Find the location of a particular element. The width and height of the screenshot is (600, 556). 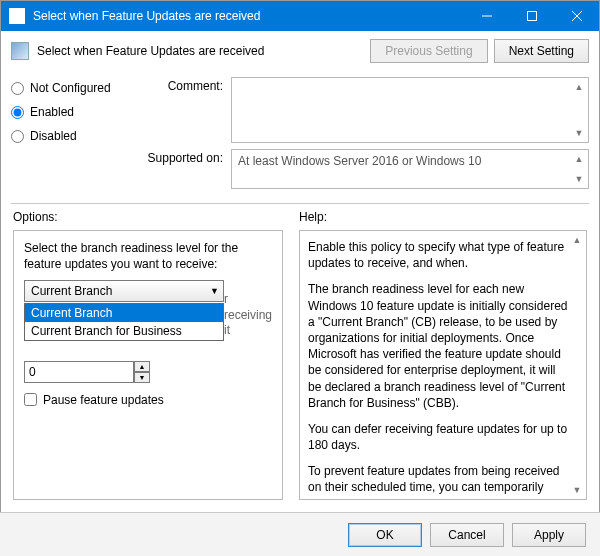

branch-intro-text: Select the branch readiness level for th… is located at coordinates (148, 256).